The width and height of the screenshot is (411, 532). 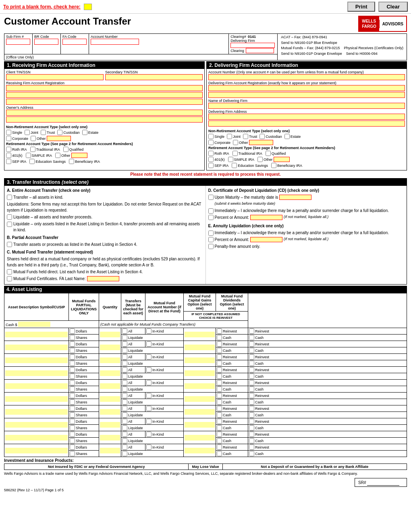 What do you see at coordinates (361, 6) in the screenshot?
I see `print-button: Print` at bounding box center [361, 6].